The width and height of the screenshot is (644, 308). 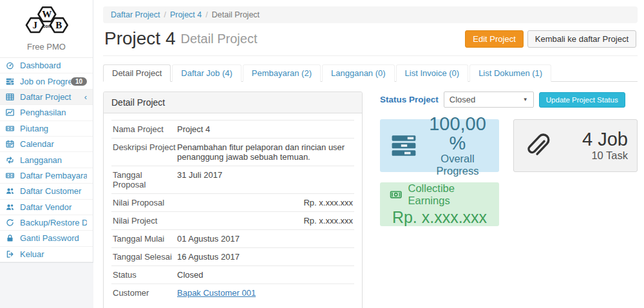 What do you see at coordinates (59, 25) in the screenshot?
I see `logo-letter-b: B` at bounding box center [59, 25].